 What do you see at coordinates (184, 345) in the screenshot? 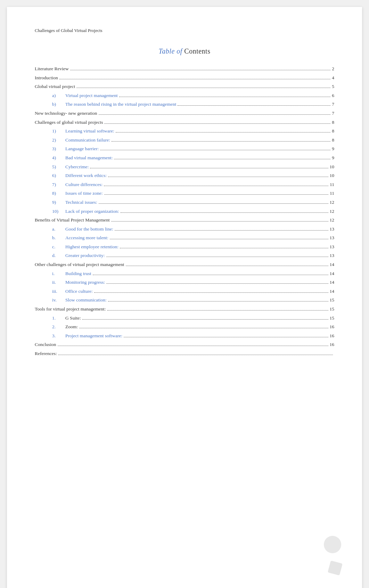
I see `toc-row: Conclusion16` at bounding box center [184, 345].